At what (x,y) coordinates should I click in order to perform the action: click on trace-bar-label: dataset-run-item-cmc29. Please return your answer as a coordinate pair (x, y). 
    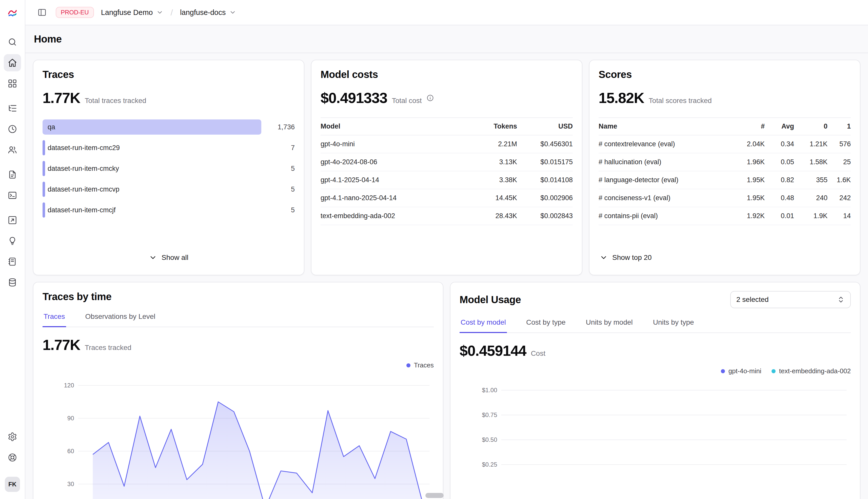
    Looking at the image, I should click on (84, 148).